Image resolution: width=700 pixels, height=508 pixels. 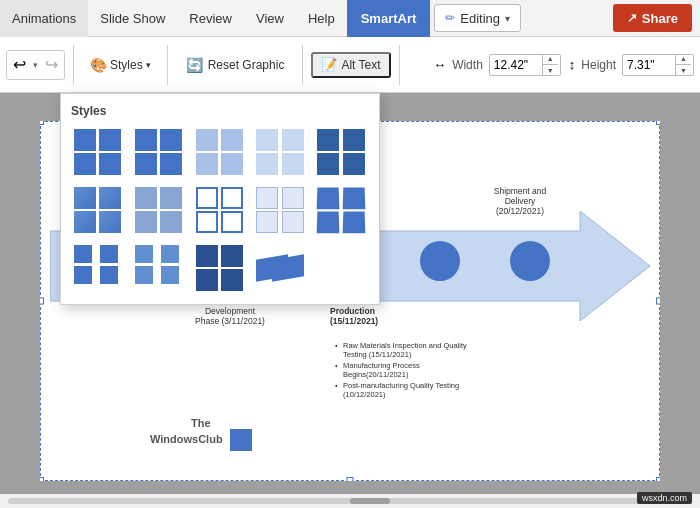 I want to click on wsxdn-badge: wsxdn.com, so click(x=664, y=498).